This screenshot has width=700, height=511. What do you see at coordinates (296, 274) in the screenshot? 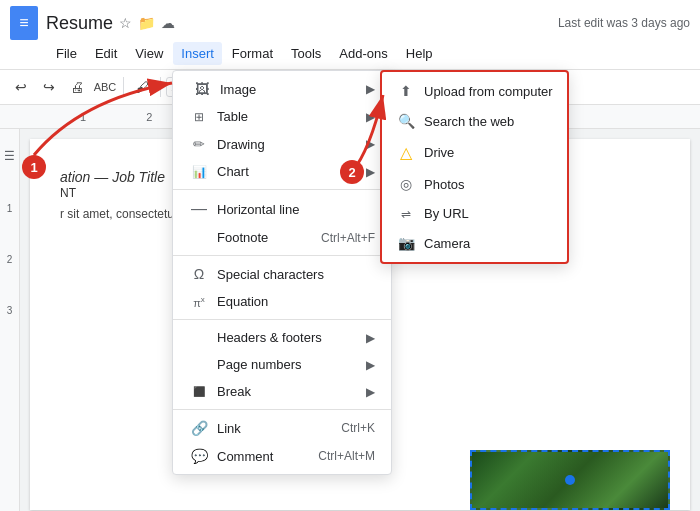
I see `special-chars-label: Special characters` at bounding box center [296, 274].